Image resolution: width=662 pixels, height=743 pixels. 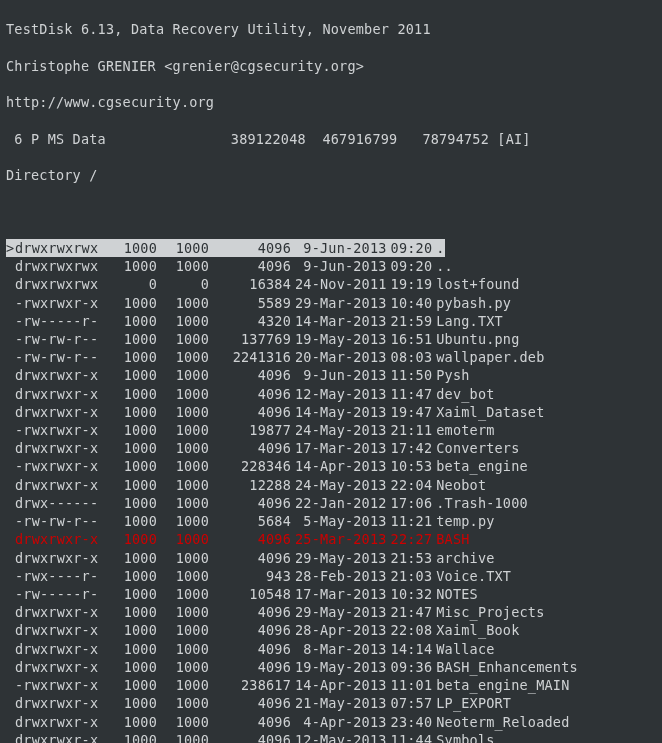 What do you see at coordinates (331, 521) in the screenshot?
I see `file-row: -rw-rw-r--100010005684 5-May-201311:21te…` at bounding box center [331, 521].